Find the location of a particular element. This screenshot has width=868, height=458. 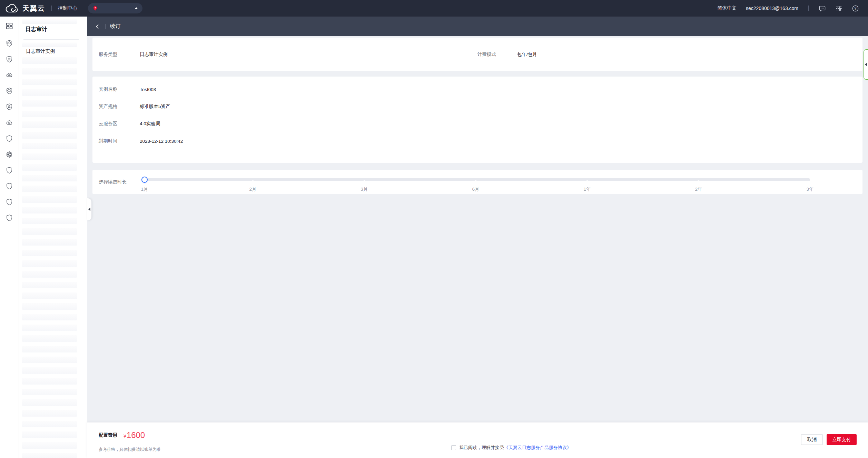

settings-sliders-icon is located at coordinates (839, 8).